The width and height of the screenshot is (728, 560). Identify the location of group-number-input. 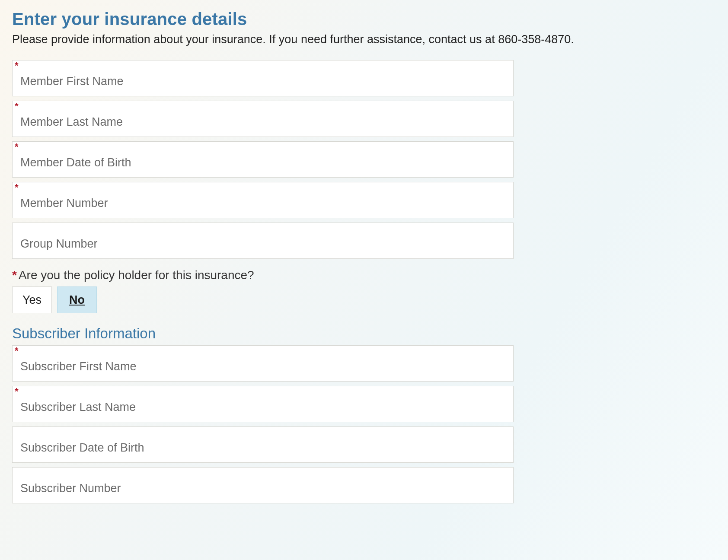
(263, 241).